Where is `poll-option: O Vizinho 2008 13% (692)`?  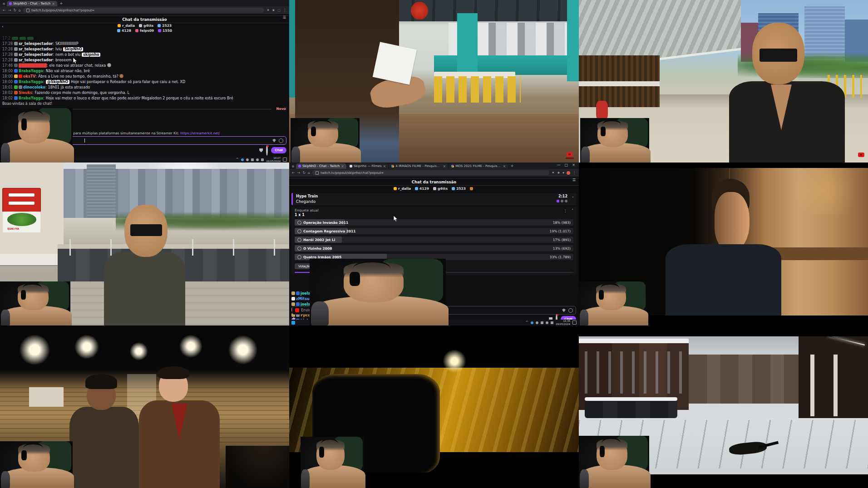
poll-option: O Vizinho 2008 13% (692) is located at coordinates (434, 248).